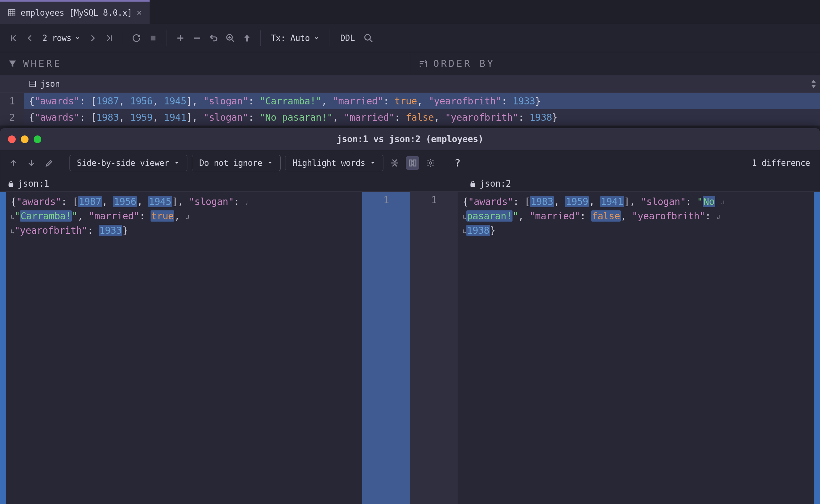  What do you see at coordinates (434, 348) in the screenshot?
I see `diff-gutter-right: 1` at bounding box center [434, 348].